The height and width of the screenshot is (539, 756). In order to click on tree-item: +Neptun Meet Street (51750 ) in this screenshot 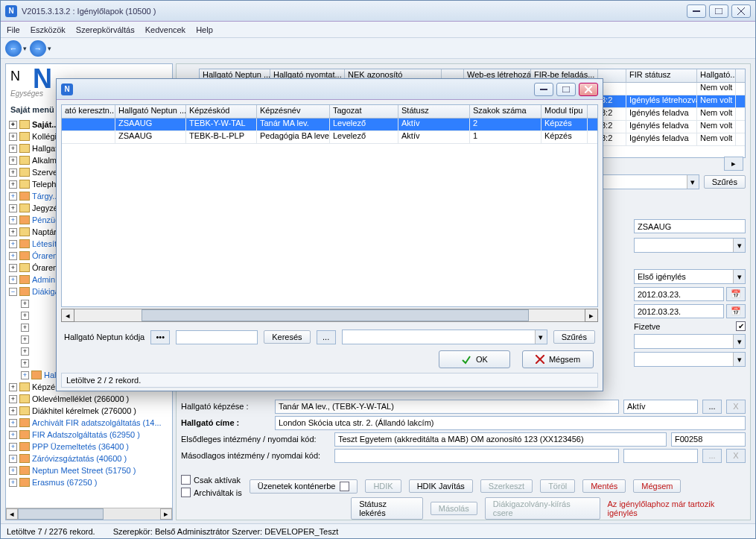, I will do `click(89, 470)`.